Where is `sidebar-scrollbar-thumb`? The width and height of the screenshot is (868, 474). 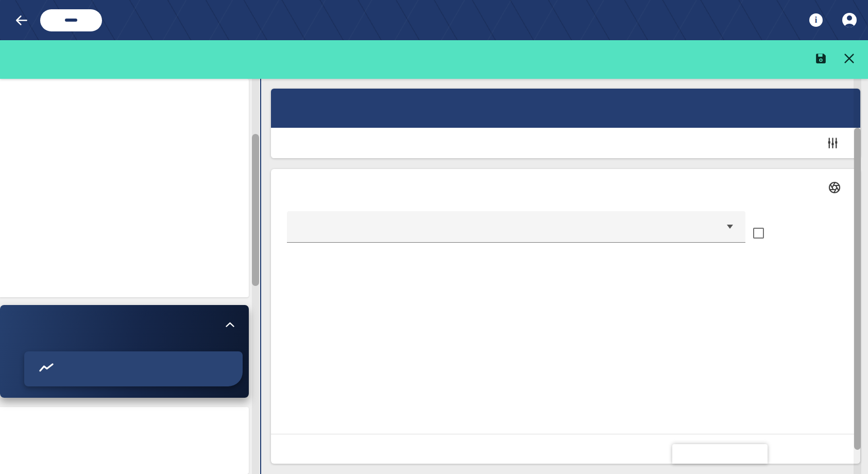
sidebar-scrollbar-thumb is located at coordinates (256, 210).